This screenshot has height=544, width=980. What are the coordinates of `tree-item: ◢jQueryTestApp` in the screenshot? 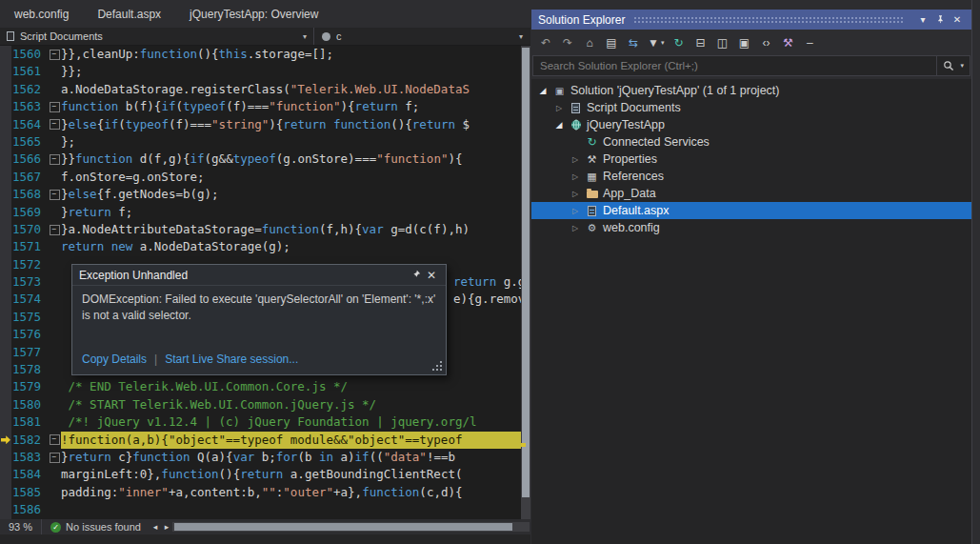 It's located at (751, 125).